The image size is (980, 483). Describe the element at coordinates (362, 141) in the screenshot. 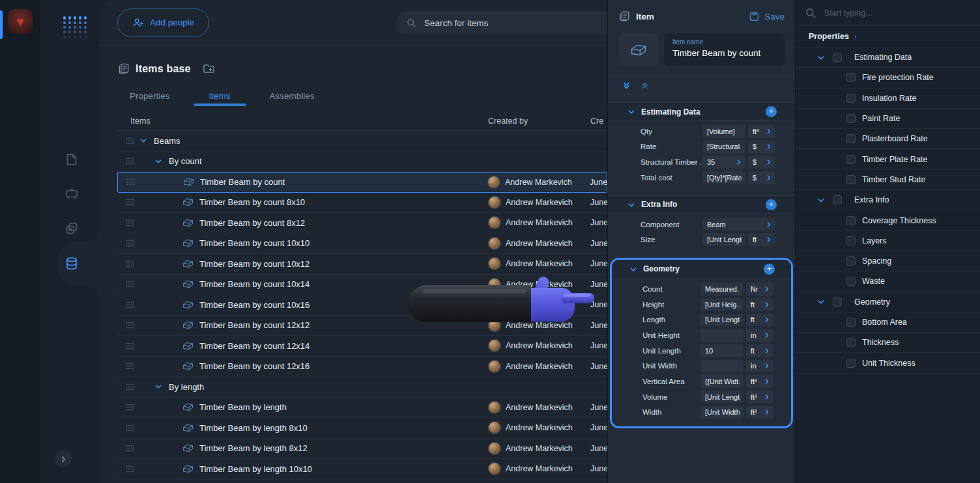

I see `group-row: Beams` at that location.